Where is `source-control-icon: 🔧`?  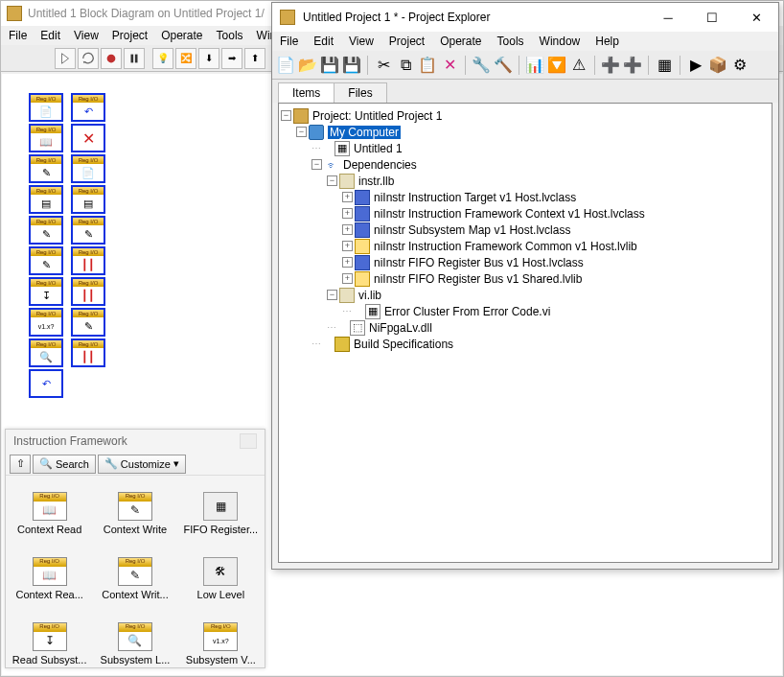 source-control-icon: 🔧 is located at coordinates (481, 65).